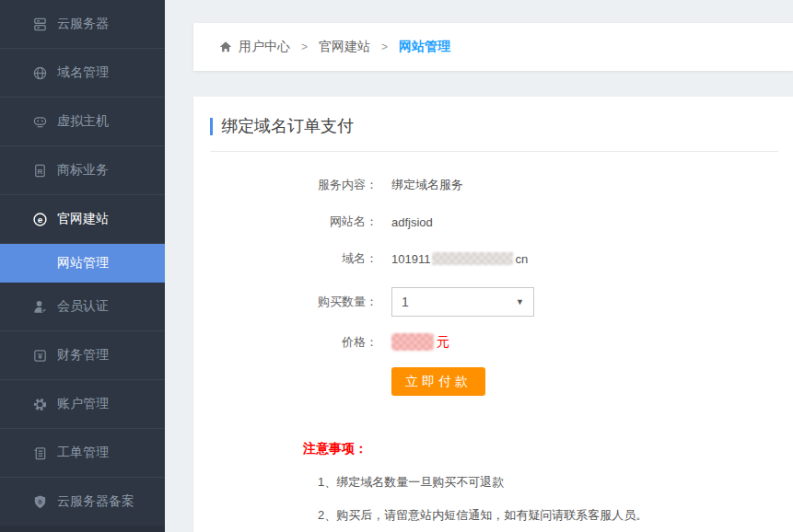 This screenshot has width=793, height=532. I want to click on breadcrumb-website-building: 官网建站, so click(344, 47).